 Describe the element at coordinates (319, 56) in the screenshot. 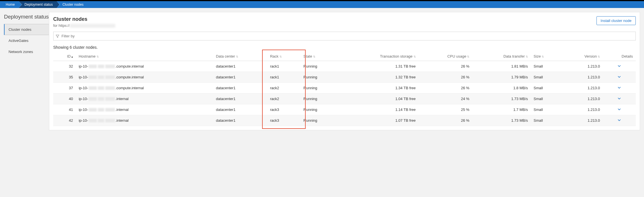

I see `col-state: State⇅` at that location.